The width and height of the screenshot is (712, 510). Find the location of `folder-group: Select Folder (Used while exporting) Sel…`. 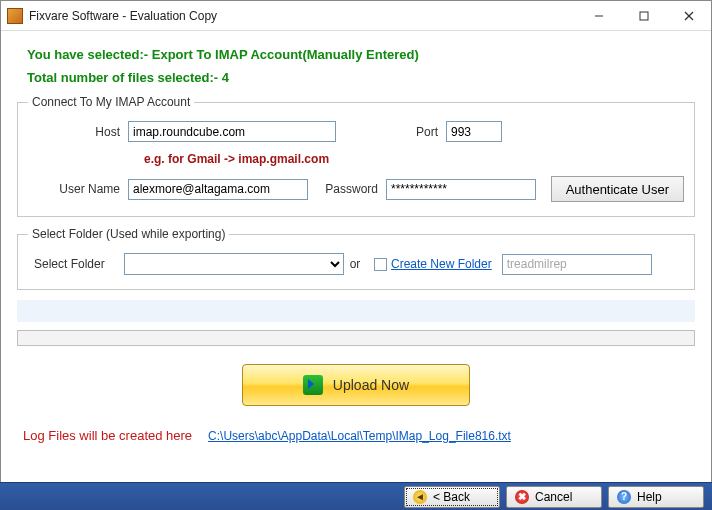

folder-group: Select Folder (Used while exporting) Sel… is located at coordinates (356, 258).